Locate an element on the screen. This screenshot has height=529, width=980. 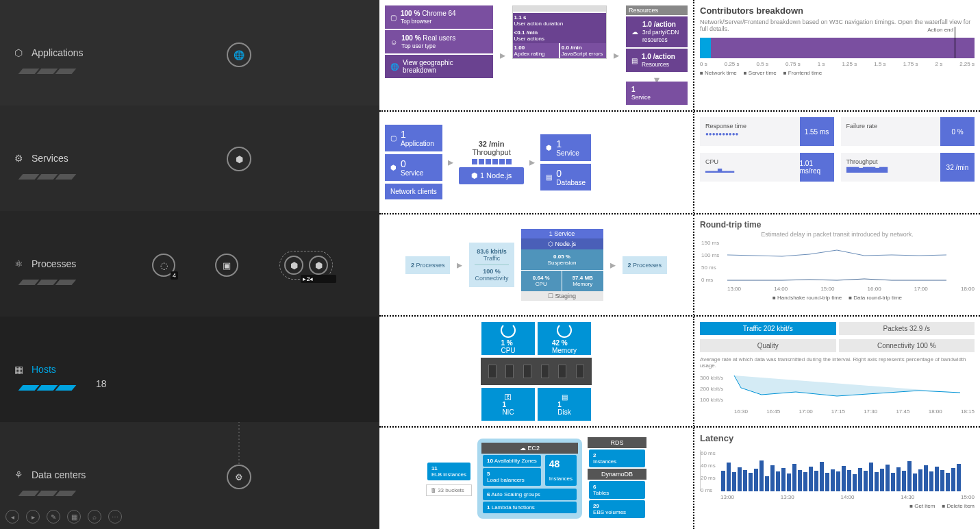
contributors-panel: Contributors breakdown Network/Server/Fr… is located at coordinates (837, 55).